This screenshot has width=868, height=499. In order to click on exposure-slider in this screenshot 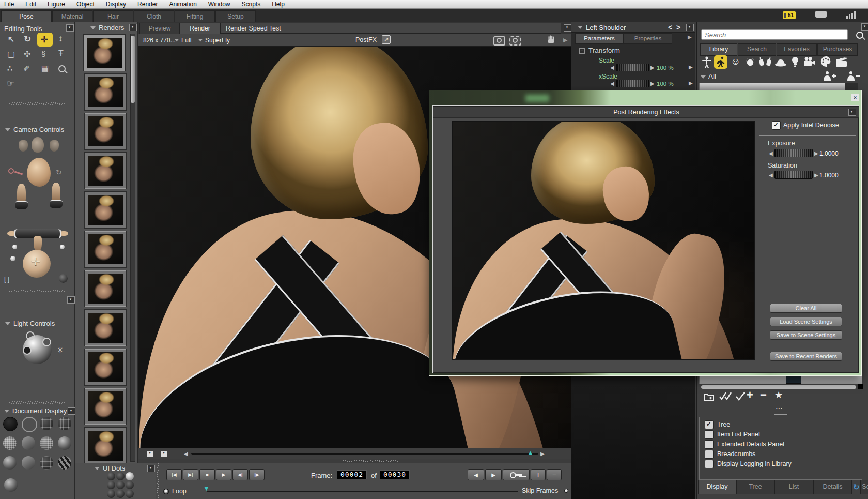, I will do `click(794, 153)`.